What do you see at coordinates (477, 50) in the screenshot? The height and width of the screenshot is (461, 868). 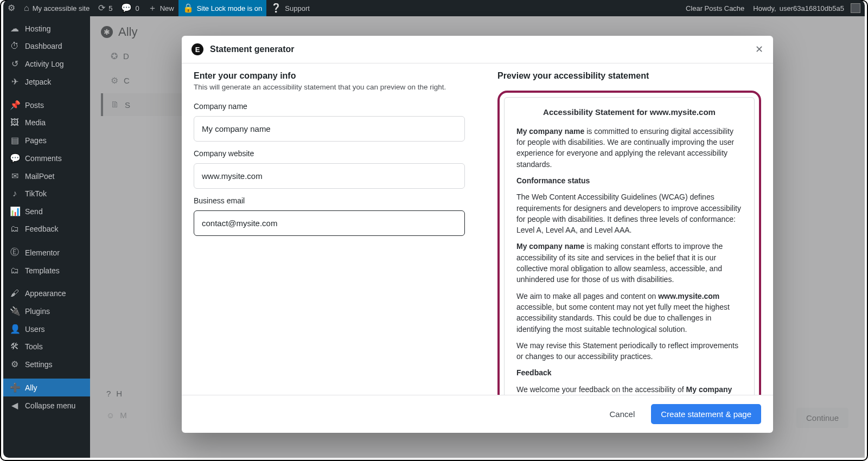 I see `modal-header: E Statement generator ✕` at bounding box center [477, 50].